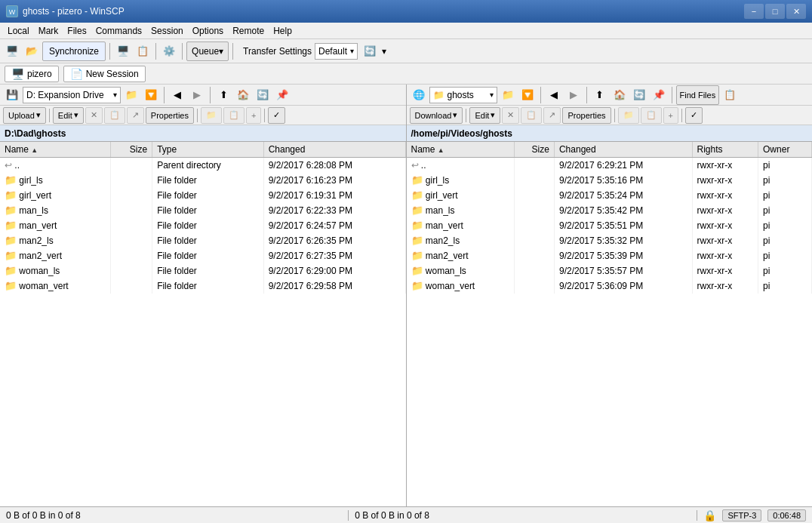 Image resolution: width=812 pixels, height=523 pixels. I want to click on left-col-type: Type, so click(208, 149).